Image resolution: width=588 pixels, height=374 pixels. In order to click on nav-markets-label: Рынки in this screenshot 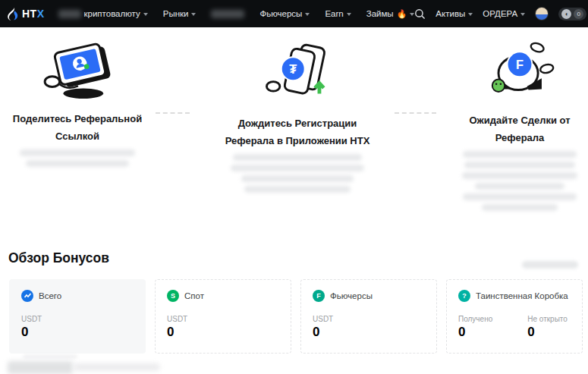, I will do `click(176, 14)`.